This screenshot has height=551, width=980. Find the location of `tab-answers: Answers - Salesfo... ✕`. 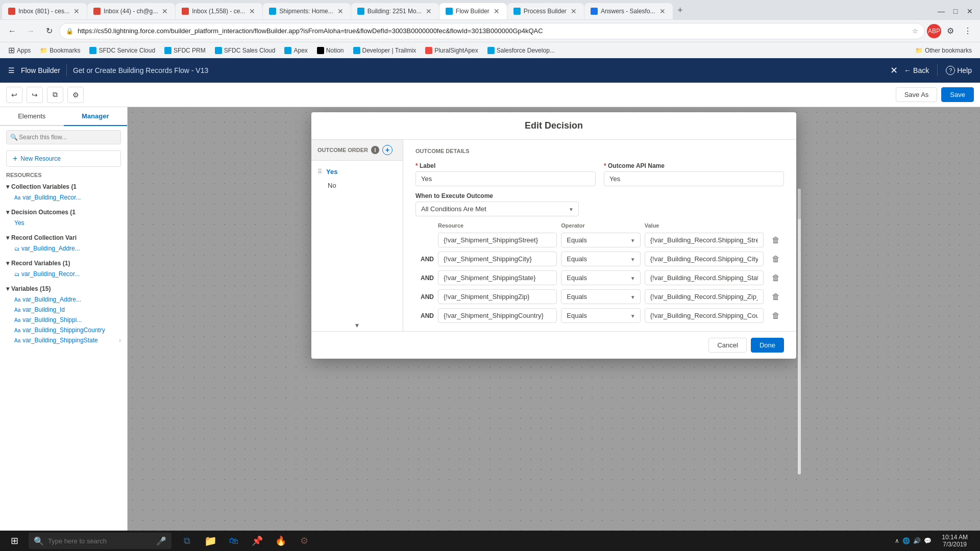

tab-answers: Answers - Salesfo... ✕ is located at coordinates (629, 11).